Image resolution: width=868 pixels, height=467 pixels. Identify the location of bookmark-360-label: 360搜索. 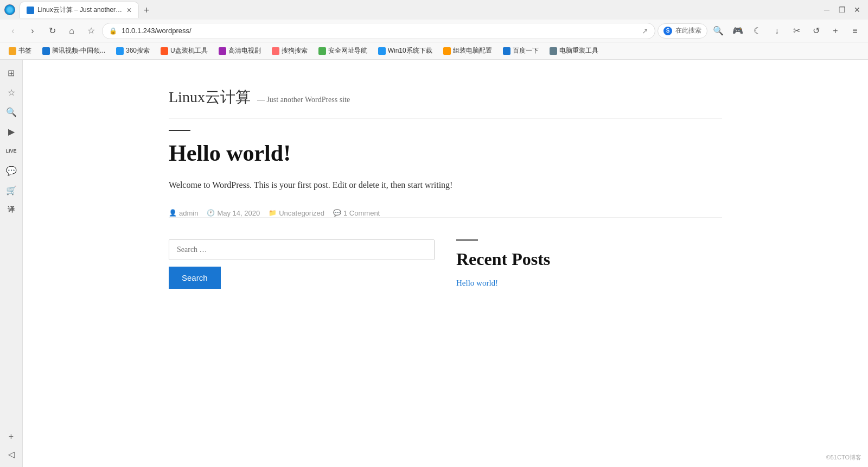
(138, 51).